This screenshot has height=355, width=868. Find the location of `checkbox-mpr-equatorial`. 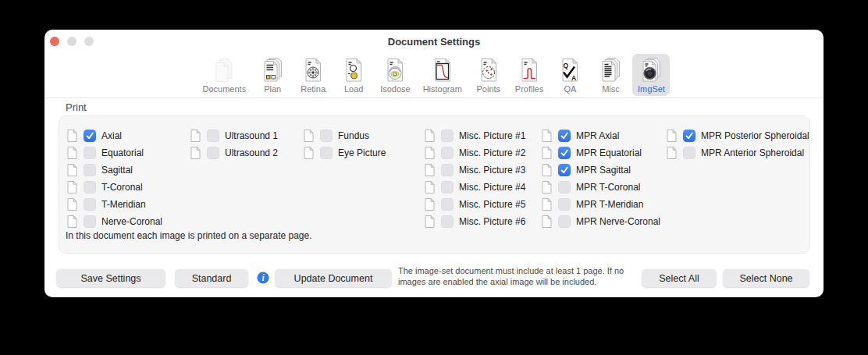

checkbox-mpr-equatorial is located at coordinates (564, 153).